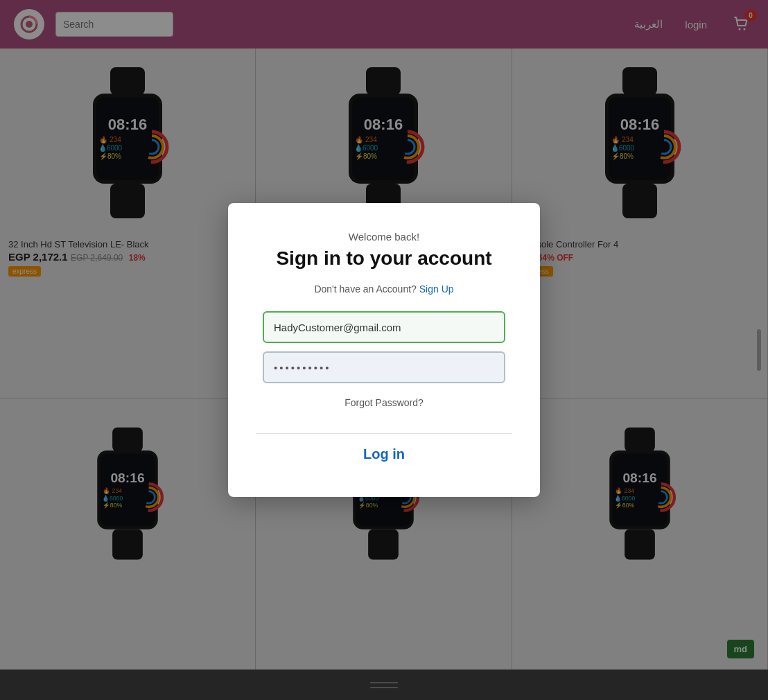 The width and height of the screenshot is (768, 700). What do you see at coordinates (384, 327) in the screenshot?
I see `email-input` at bounding box center [384, 327].